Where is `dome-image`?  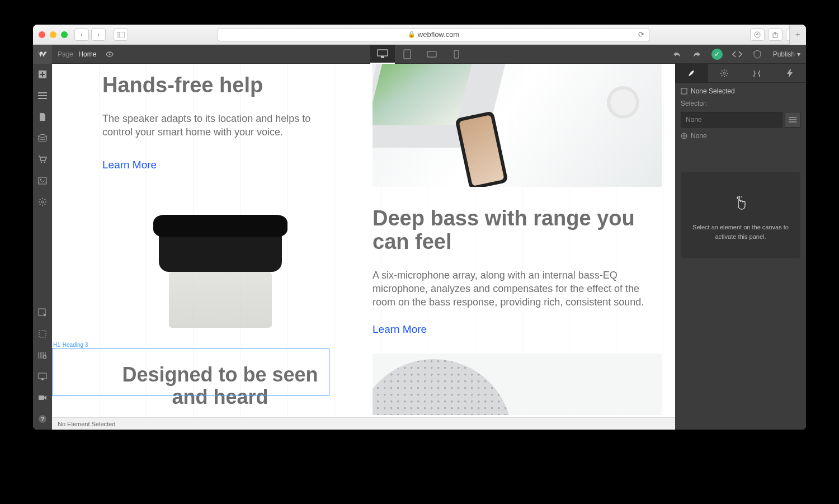
dome-image is located at coordinates (517, 384).